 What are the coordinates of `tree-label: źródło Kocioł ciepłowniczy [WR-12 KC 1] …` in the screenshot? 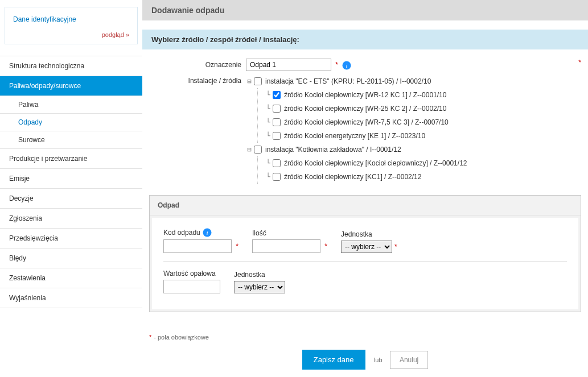 It's located at (365, 95).